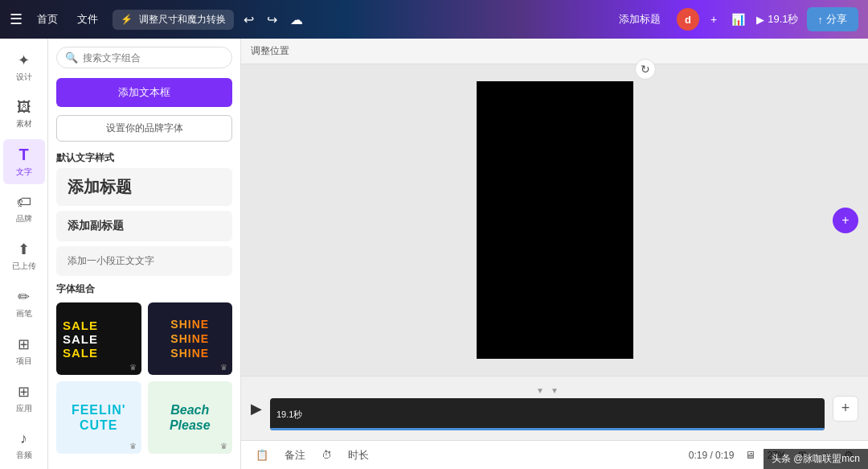 The image size is (868, 469). What do you see at coordinates (272, 19) in the screenshot?
I see `redo-icon: ↪` at bounding box center [272, 19].